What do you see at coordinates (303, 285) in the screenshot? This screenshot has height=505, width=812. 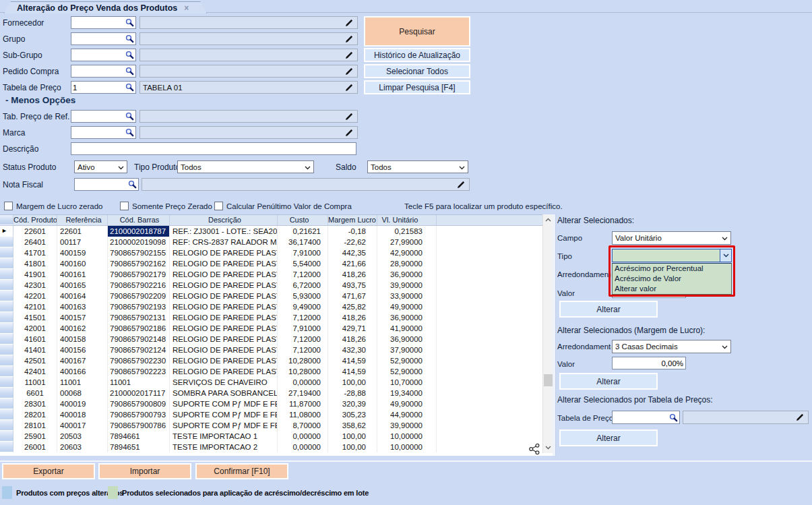 I see `table-cell: 6,72000` at bounding box center [303, 285].